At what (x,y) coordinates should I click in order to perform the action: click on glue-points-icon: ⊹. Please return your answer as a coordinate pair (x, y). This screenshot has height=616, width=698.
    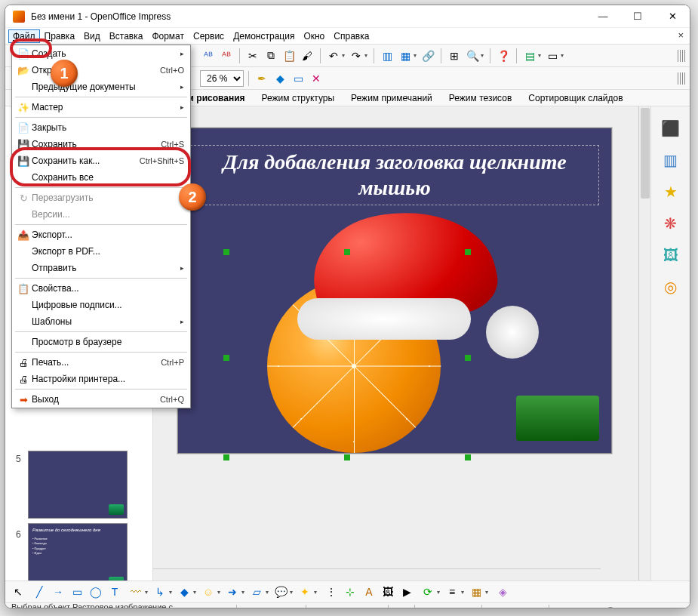
    Looking at the image, I should click on (350, 592).